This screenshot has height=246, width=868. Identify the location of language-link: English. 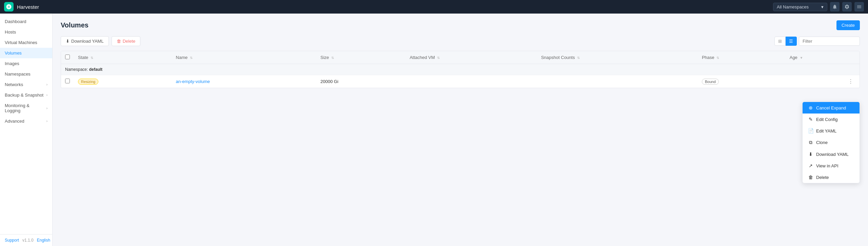
(43, 240).